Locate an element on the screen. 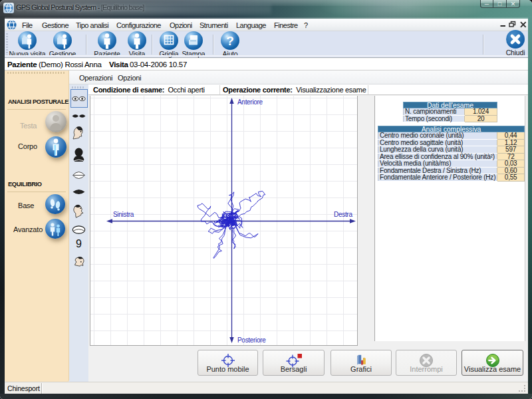 The image size is (532, 399). svg-text: Anteriore is located at coordinates (250, 102).